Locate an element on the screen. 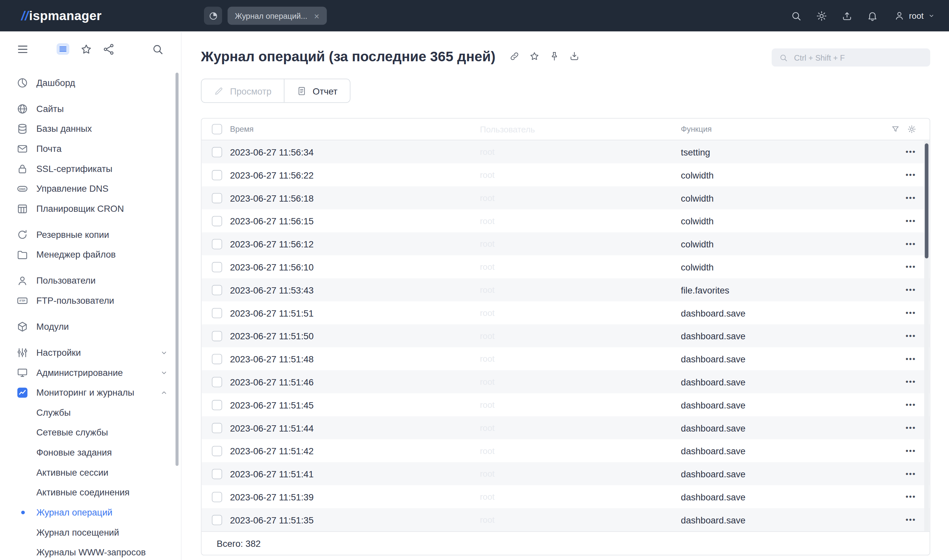 The width and height of the screenshot is (949, 560). favorite-icon is located at coordinates (534, 56).